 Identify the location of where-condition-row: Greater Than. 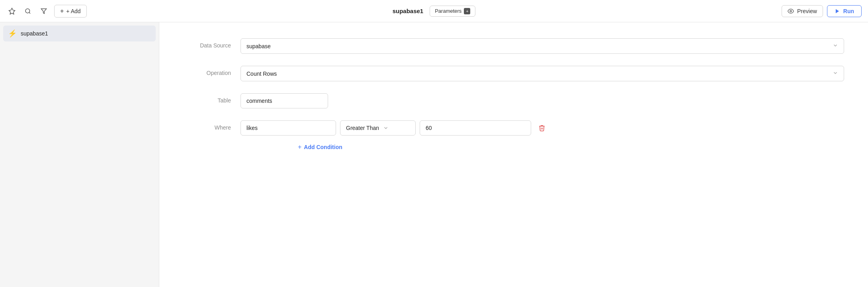
(542, 128).